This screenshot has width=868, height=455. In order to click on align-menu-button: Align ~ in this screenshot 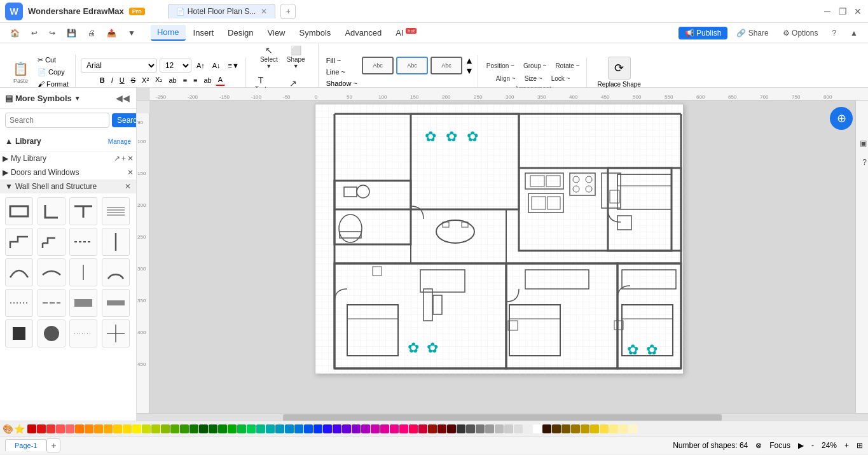, I will do `click(506, 79)`.